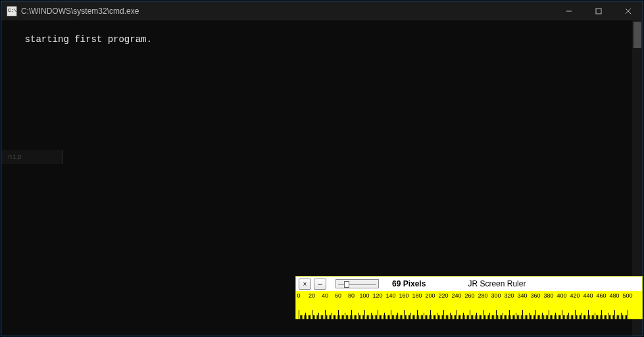 Image resolution: width=644 pixels, height=337 pixels. I want to click on ruler-tick-label: 460, so click(601, 296).